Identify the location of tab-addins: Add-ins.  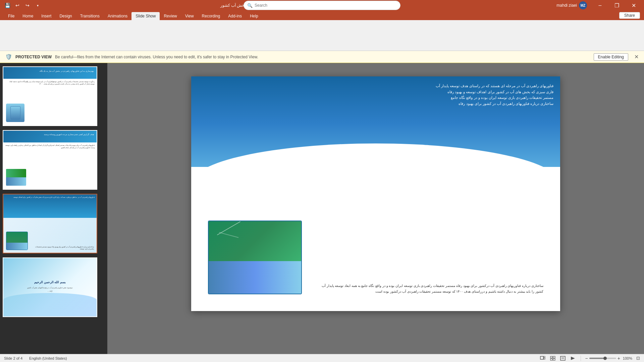
(235, 16).